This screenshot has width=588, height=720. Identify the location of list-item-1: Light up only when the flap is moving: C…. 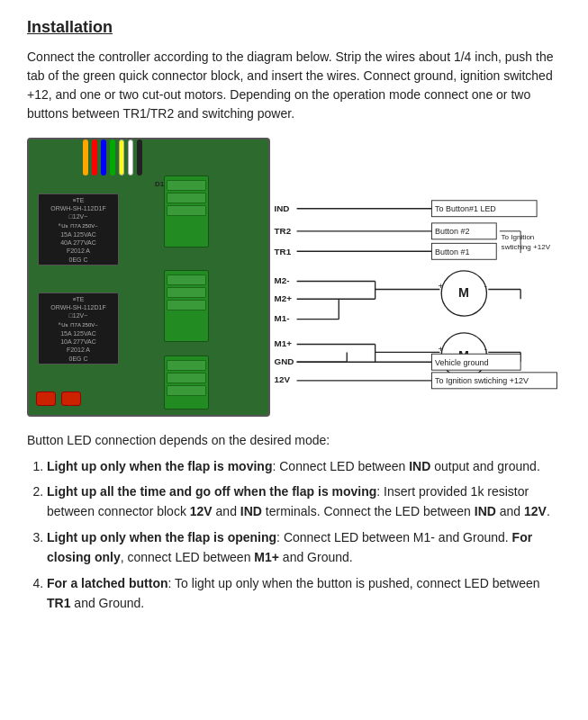
(304, 466).